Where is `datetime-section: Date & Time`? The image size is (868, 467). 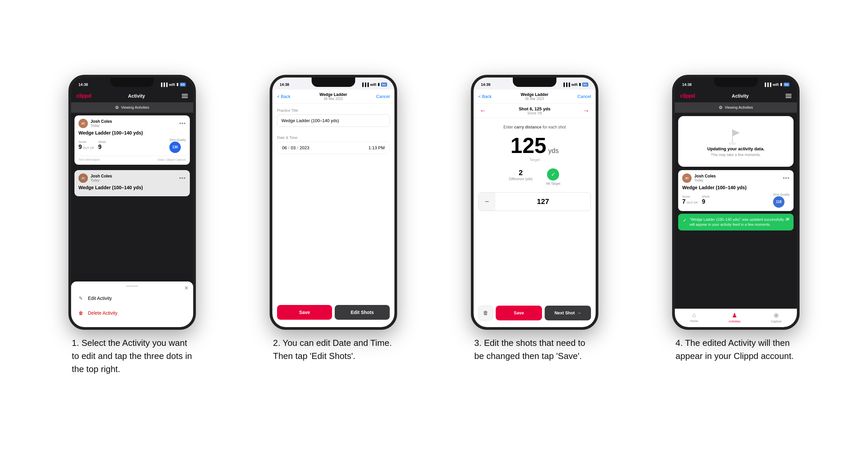
datetime-section: Date & Time is located at coordinates (334, 136).